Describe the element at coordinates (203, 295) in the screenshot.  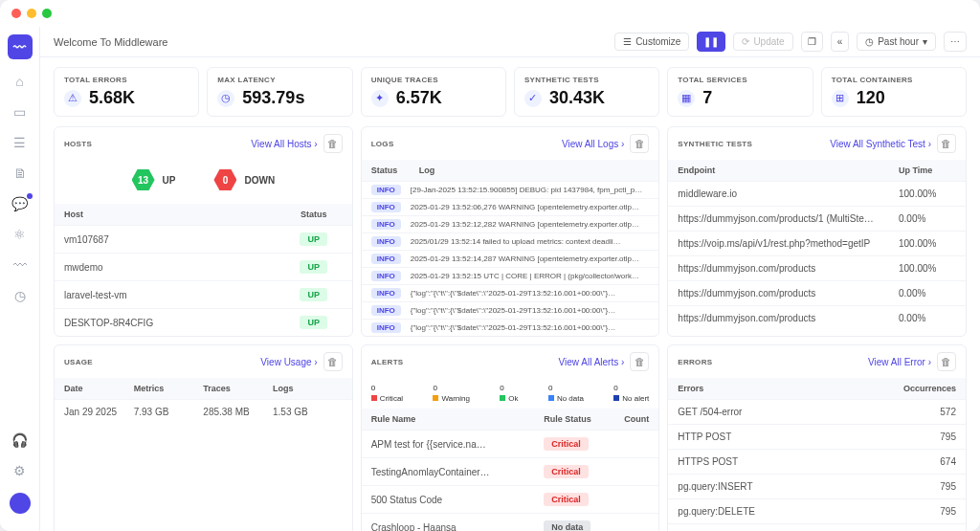
I see `host-row: laravel-test-vmUP` at that location.